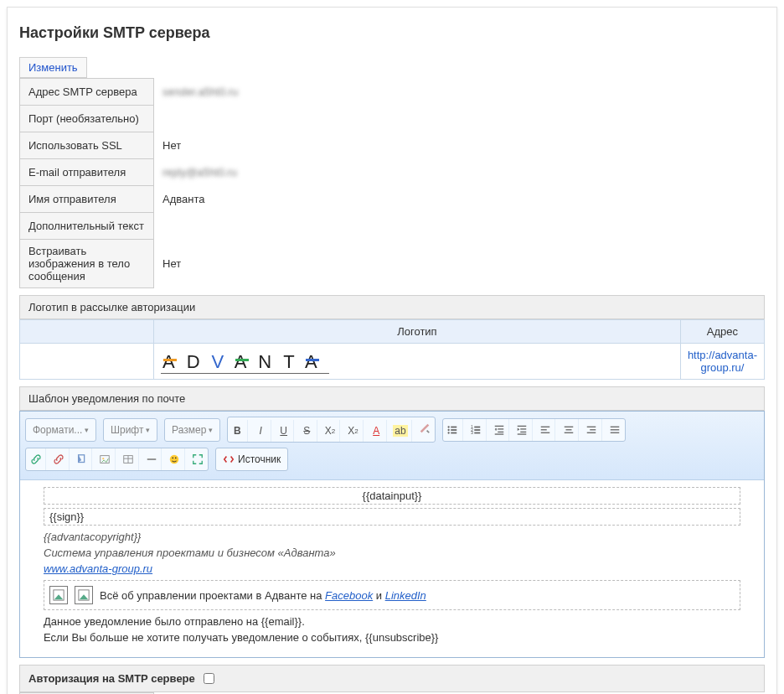 The height and width of the screenshot is (694, 784). I want to click on strike-icon: S, so click(307, 431).